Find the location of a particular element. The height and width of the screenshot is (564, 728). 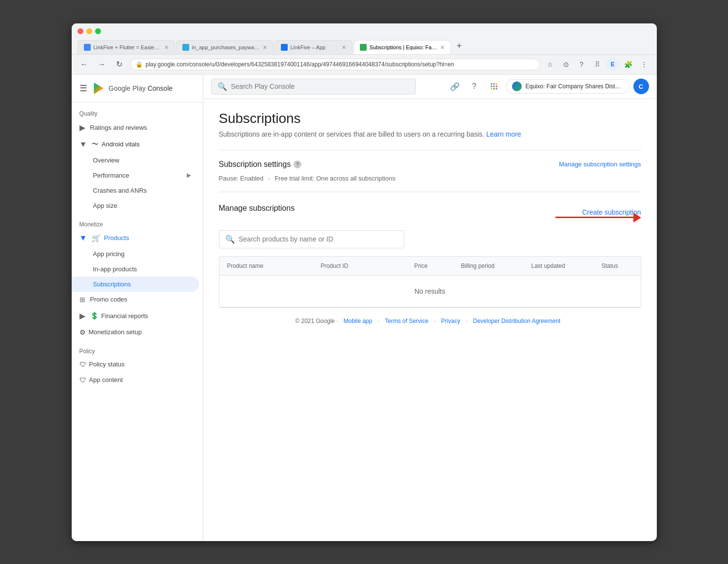

sidebar-logo-text: Google Play Console is located at coordinates (141, 88).